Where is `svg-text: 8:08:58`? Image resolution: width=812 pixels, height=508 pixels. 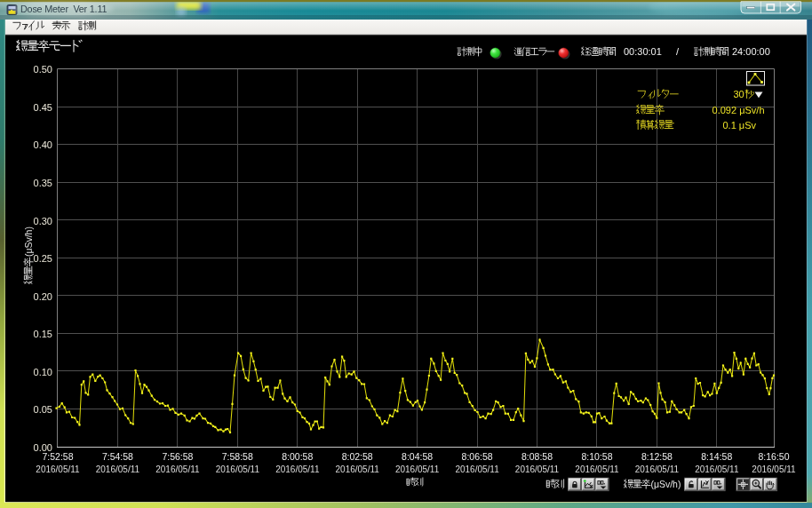
svg-text: 8:08:58 is located at coordinates (537, 456).